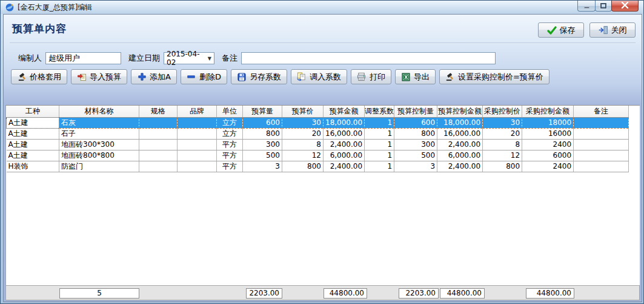  What do you see at coordinates (189, 58) in the screenshot?
I see `date-combo: 2015-04-02 ▼` at bounding box center [189, 58].